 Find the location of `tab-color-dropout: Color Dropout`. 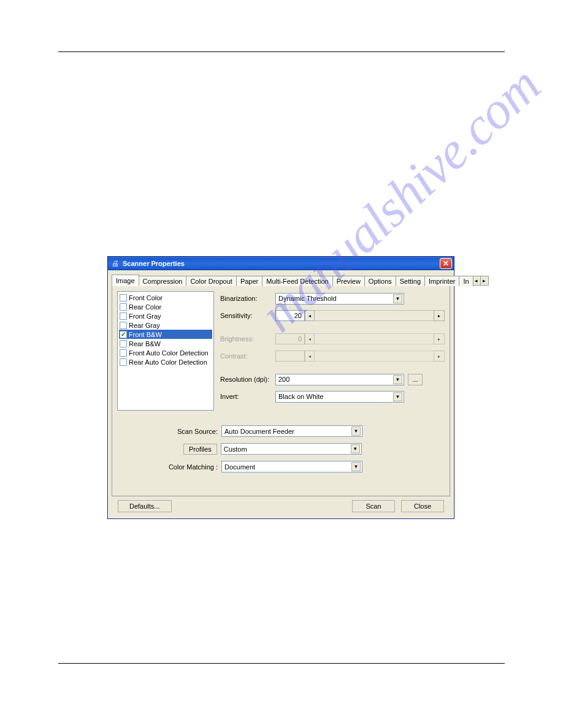

tab-color-dropout: Color Dropout is located at coordinates (211, 281).